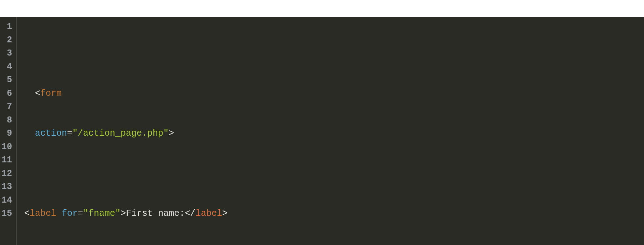  I want to click on angle-bracket: </, so click(190, 214).